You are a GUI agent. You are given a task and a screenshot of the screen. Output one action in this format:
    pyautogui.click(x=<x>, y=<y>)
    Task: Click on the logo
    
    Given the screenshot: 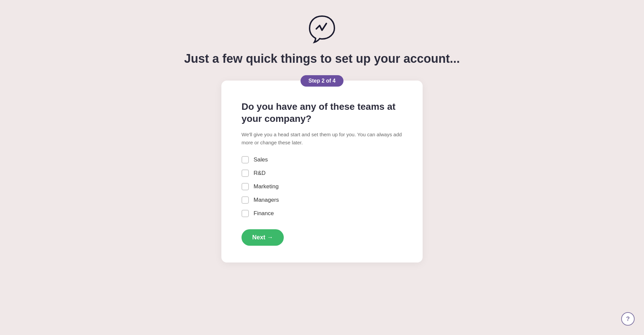 What is the action you would take?
    pyautogui.click(x=322, y=29)
    